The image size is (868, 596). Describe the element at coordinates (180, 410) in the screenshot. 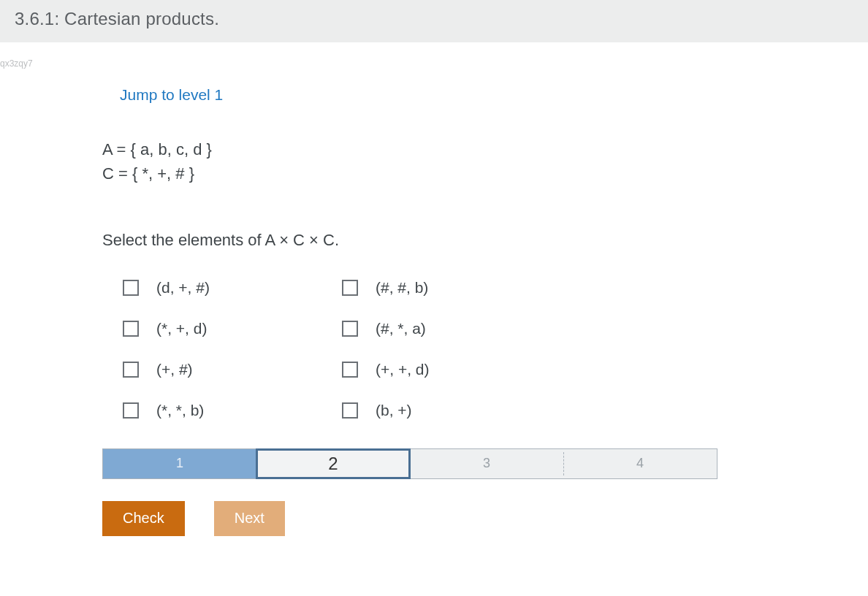

I see `option-label: (*, *, b)` at that location.